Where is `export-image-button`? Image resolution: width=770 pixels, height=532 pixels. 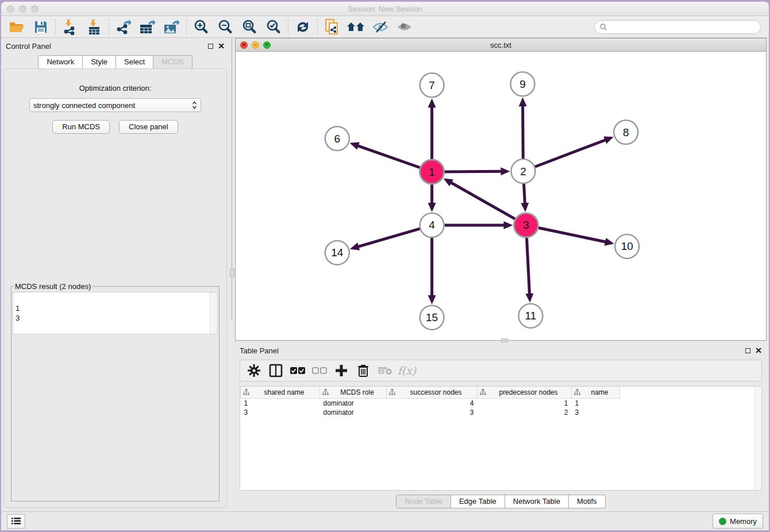 export-image-button is located at coordinates (172, 27).